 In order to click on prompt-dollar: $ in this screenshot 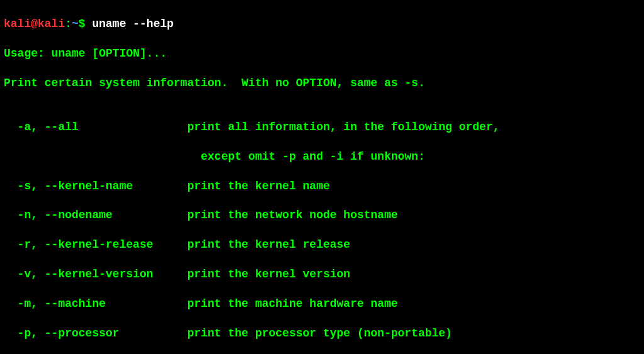, I will do `click(86, 24)`.